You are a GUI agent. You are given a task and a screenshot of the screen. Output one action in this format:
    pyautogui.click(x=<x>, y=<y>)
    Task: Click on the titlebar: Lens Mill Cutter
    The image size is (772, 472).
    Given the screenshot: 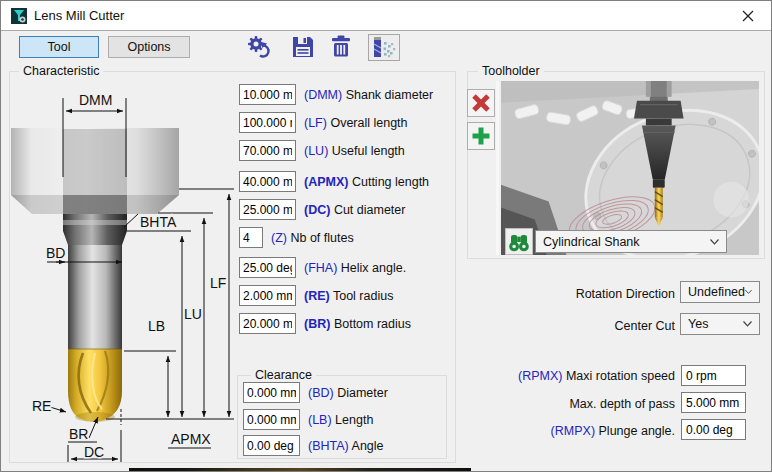 What is the action you would take?
    pyautogui.click(x=386, y=16)
    